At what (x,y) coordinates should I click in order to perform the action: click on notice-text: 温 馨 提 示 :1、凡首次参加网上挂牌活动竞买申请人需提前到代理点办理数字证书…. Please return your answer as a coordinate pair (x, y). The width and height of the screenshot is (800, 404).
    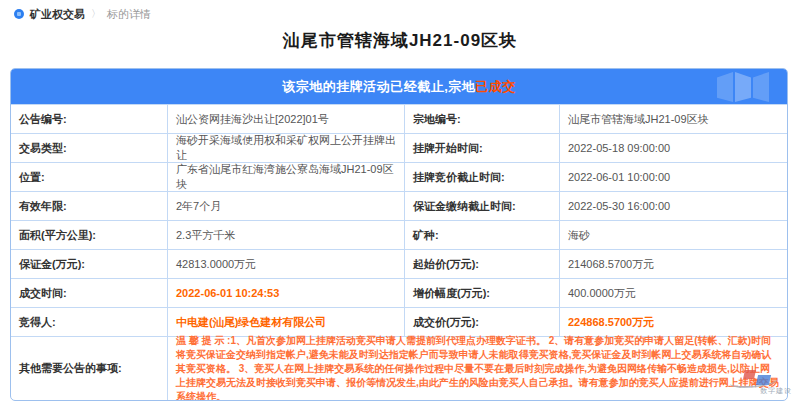
    Looking at the image, I should click on (477, 368).